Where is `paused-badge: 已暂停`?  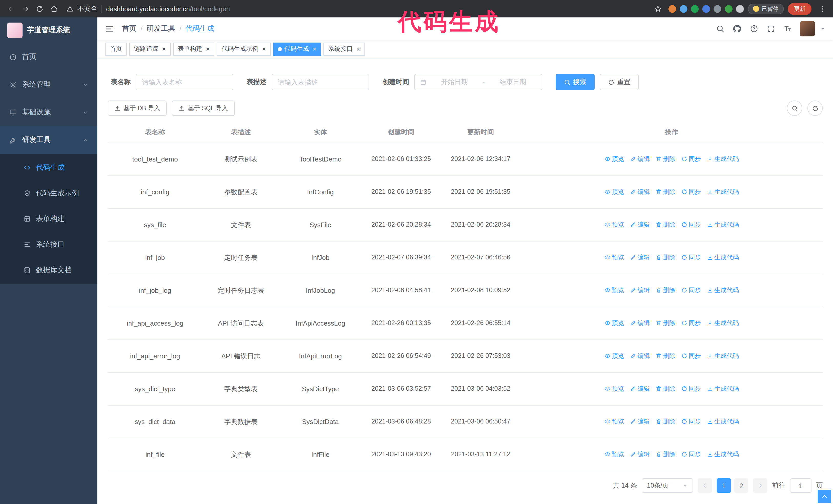 paused-badge: 已暂停 is located at coordinates (766, 9).